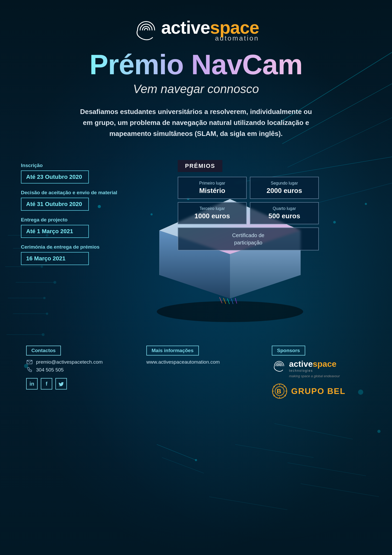  Describe the element at coordinates (248, 239) in the screenshot. I see `prize-cert-text: Certificado departicipação` at that location.